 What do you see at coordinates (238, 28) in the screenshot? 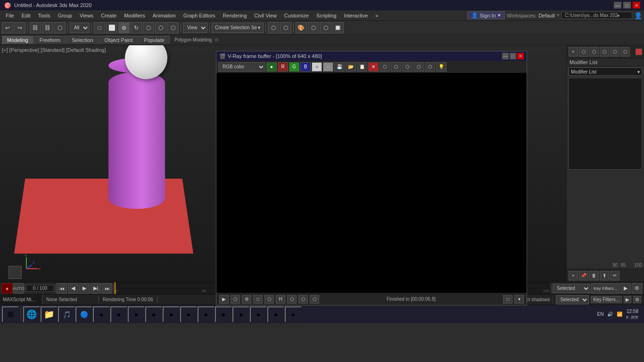
I see `create-selection-set-button: Create Selection Se ▾` at bounding box center [238, 28].